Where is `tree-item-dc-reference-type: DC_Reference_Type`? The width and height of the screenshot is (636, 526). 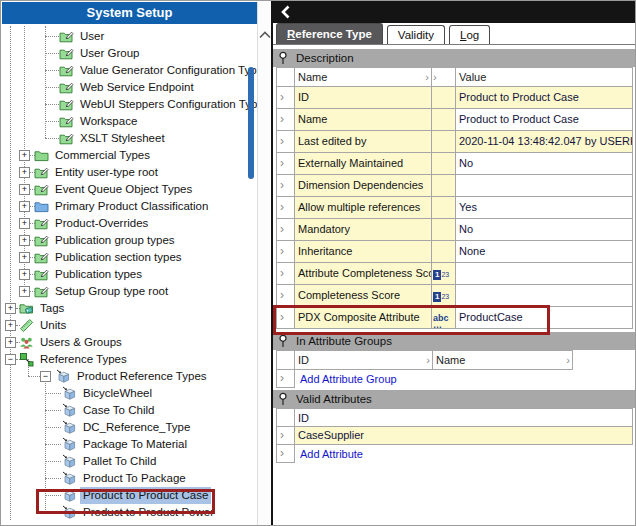 tree-item-dc-reference-type: DC_Reference_Type is located at coordinates (130, 428).